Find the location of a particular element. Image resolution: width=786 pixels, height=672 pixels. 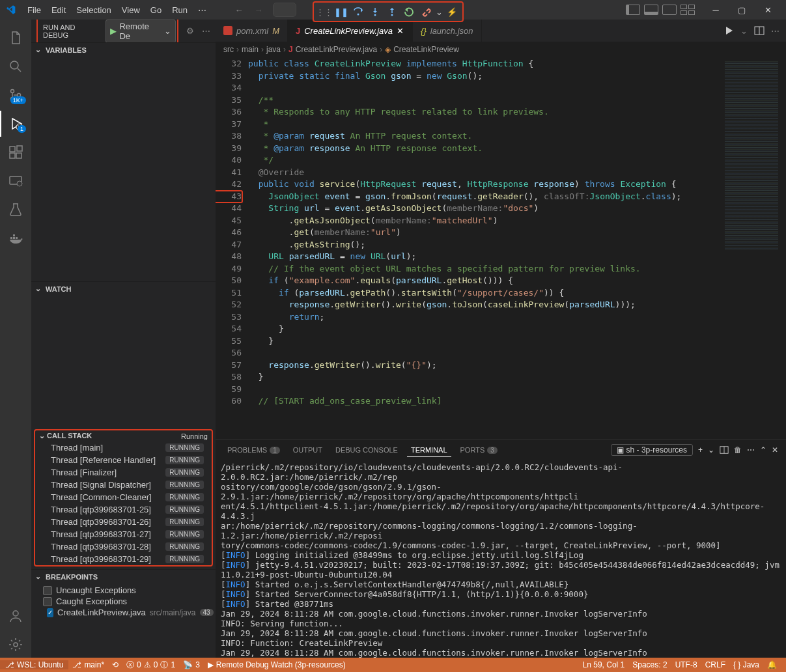

status-notifications: 🔔 is located at coordinates (772, 665).